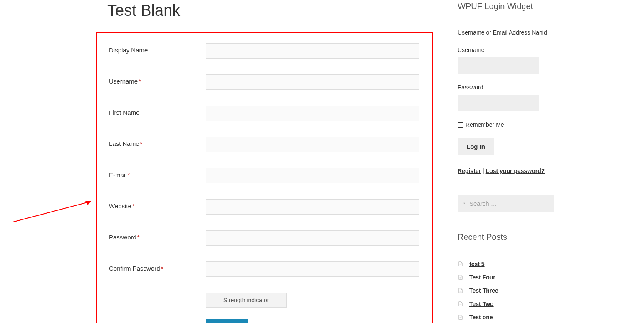 Image resolution: width=644 pixels, height=323 pixels. I want to click on recent-posts-list: test 5 Test Four Test Three Test Two Tes…, so click(507, 291).